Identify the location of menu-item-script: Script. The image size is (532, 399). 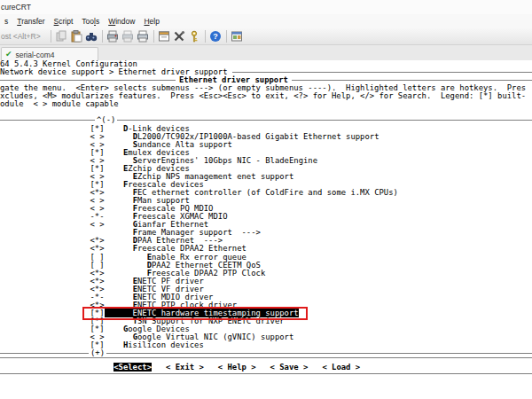
(64, 21).